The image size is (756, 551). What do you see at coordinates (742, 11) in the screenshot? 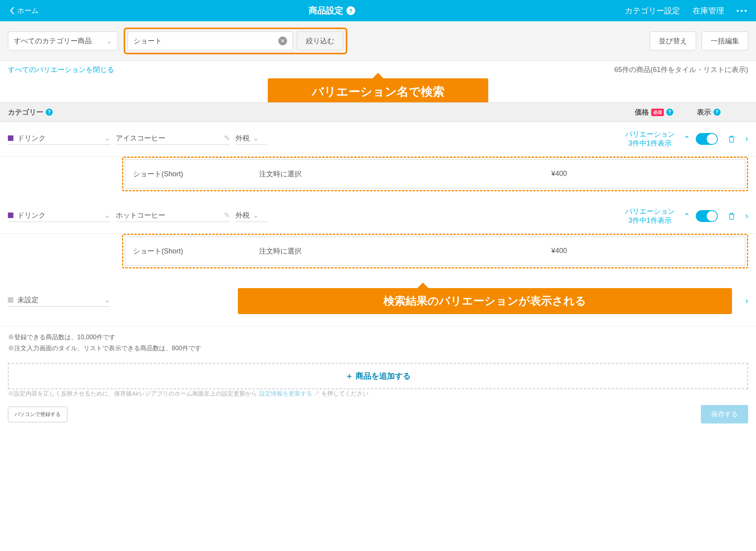
I see `more-icon` at bounding box center [742, 11].